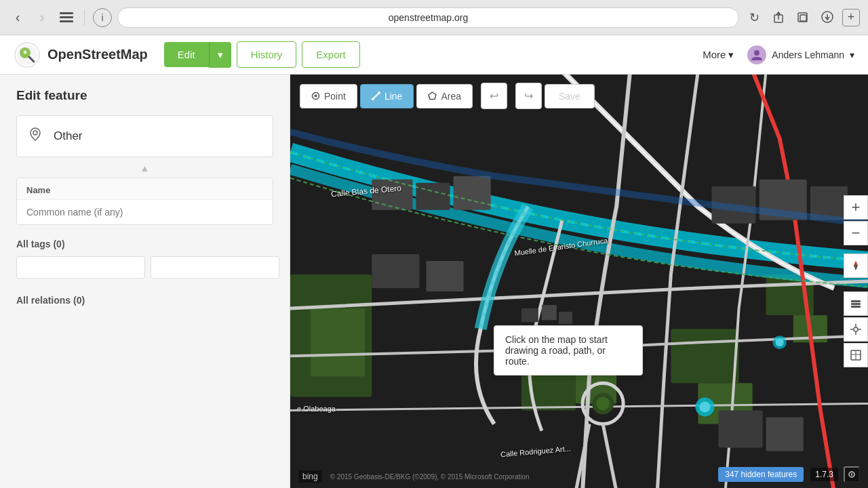 This screenshot has height=488, width=868. I want to click on address-bar: openstreetmap.org, so click(429, 18).